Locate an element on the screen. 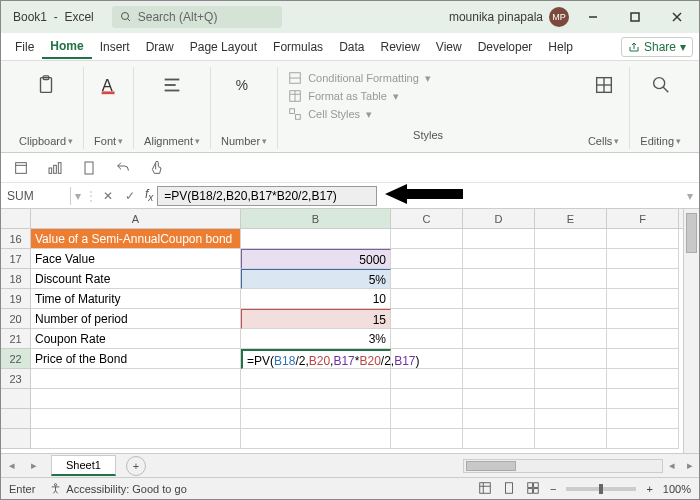 This screenshot has width=700, height=500. cell-B17: 5000 is located at coordinates (316, 259).